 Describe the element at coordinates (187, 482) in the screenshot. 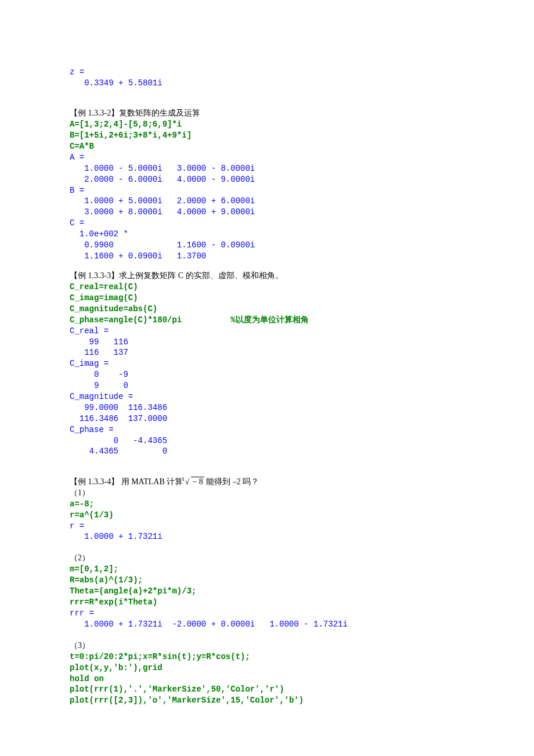

I see `radical-sign: √` at that location.